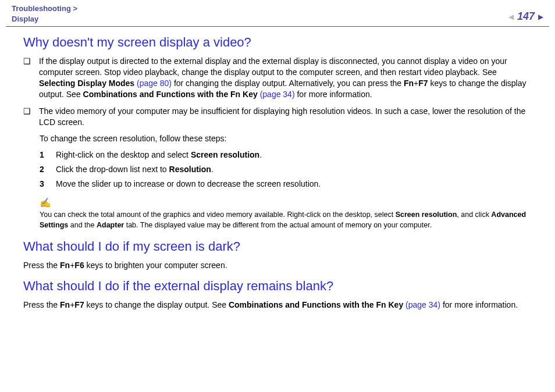  Describe the element at coordinates (286, 202) in the screenshot. I see `note-icon: ✍` at that location.